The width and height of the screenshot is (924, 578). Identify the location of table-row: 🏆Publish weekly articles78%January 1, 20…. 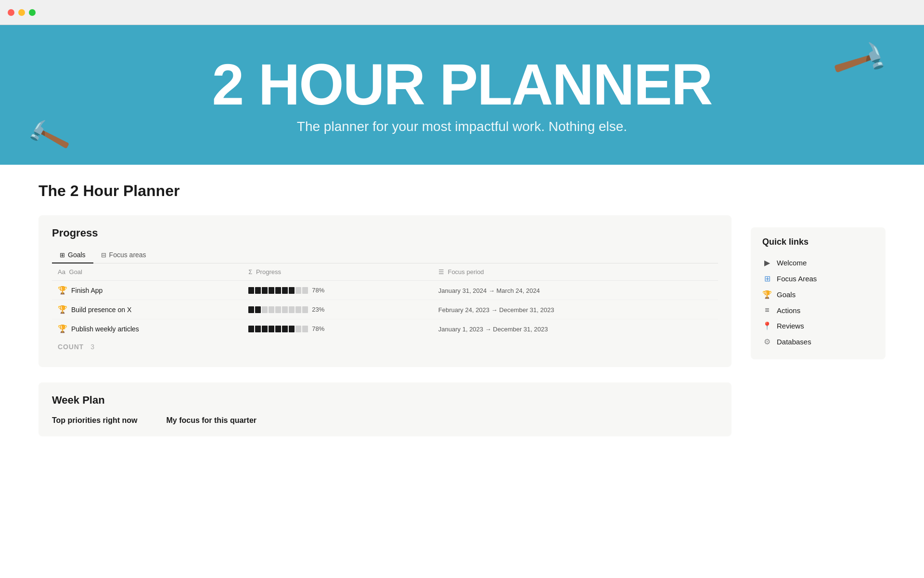
(385, 329).